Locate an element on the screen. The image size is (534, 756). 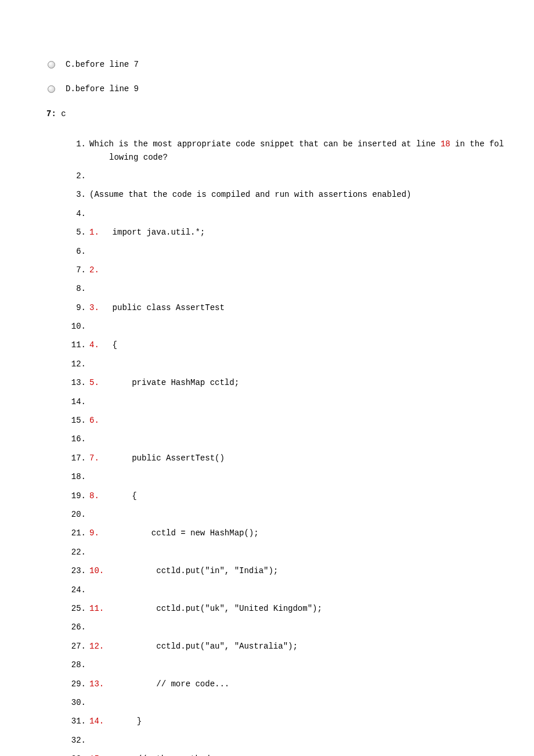
list-item: 15.6. is located at coordinates (290, 420).